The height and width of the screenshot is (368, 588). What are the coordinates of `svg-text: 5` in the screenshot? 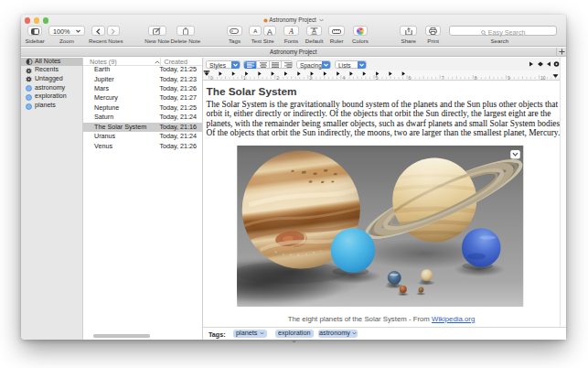 It's located at (377, 79).